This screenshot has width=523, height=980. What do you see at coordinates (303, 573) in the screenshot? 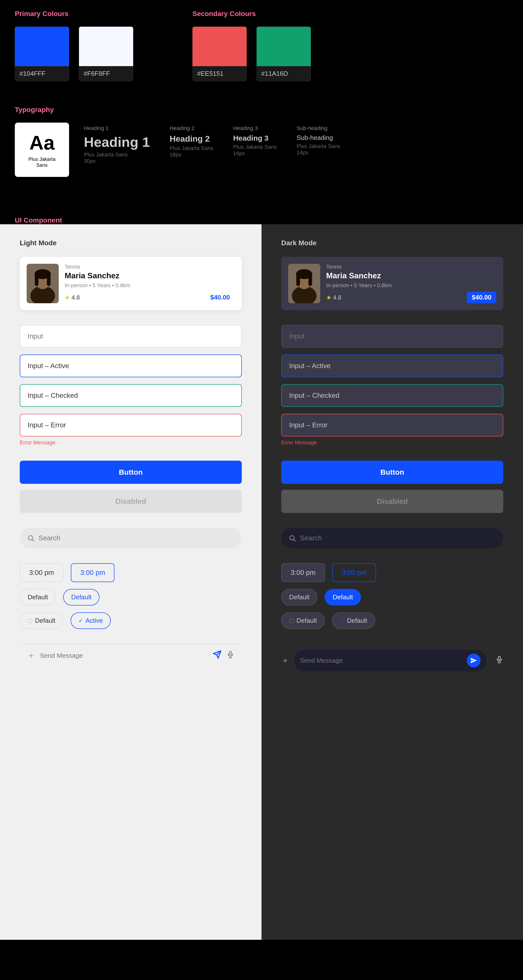
I see `time-chip-default-dark: 3:00 pm` at bounding box center [303, 573].